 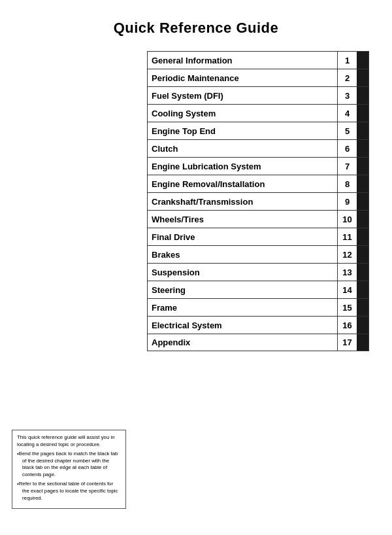 I want to click on toc-item-label: Steering, so click(x=242, y=290).